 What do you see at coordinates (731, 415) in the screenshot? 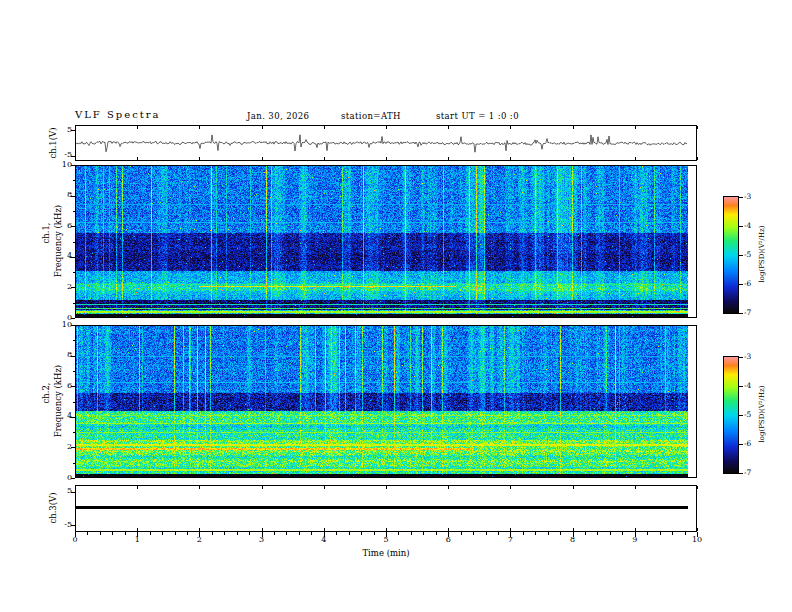
I see `colorbar-ch2-gradient` at bounding box center [731, 415].